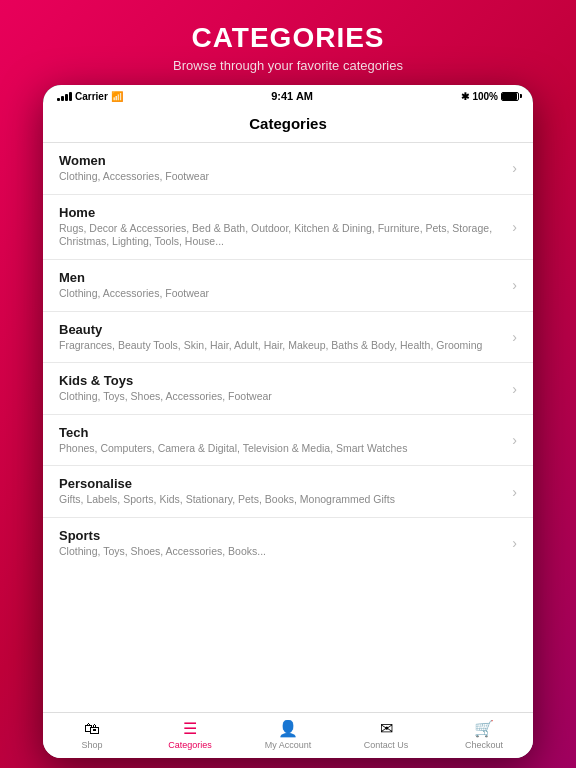 The height and width of the screenshot is (768, 576). I want to click on tab-contact: ✉ Contact Us, so click(386, 734).